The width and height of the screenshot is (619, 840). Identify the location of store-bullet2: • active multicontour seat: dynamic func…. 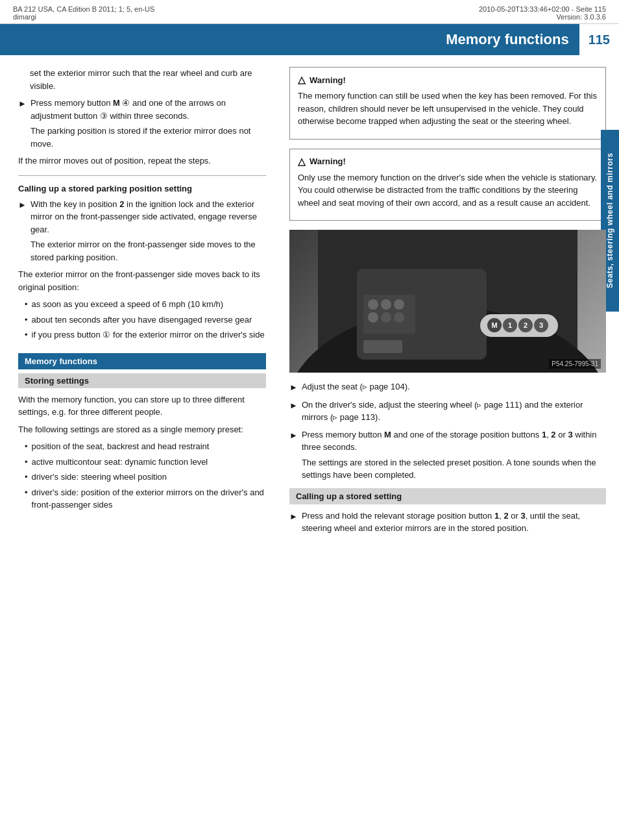
(142, 462).